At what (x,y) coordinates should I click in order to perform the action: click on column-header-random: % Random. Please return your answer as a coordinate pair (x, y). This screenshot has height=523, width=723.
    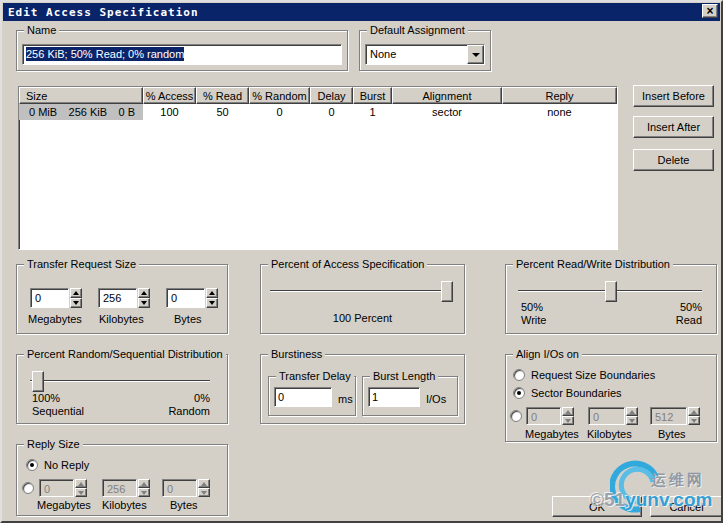
    Looking at the image, I should click on (280, 96).